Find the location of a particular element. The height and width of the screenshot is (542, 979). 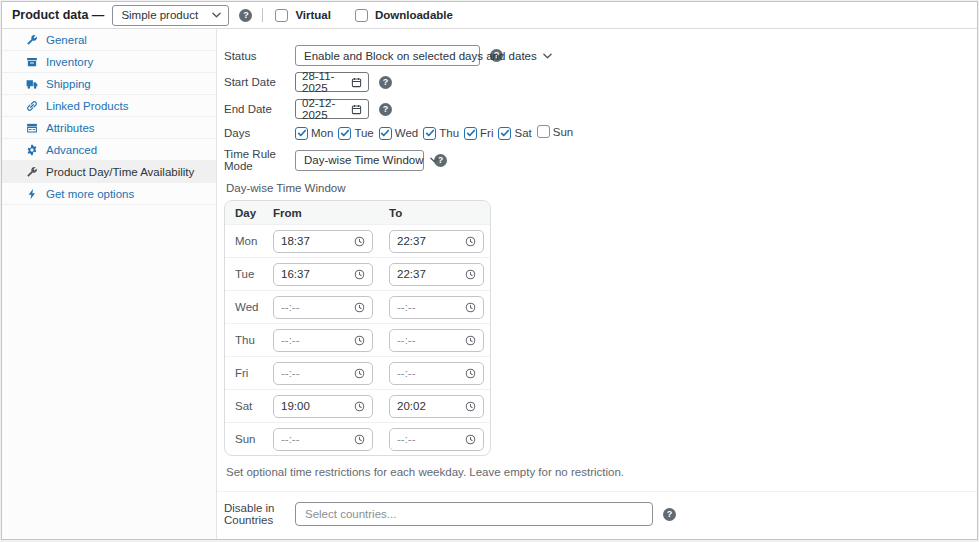

inventory-icon is located at coordinates (32, 62).